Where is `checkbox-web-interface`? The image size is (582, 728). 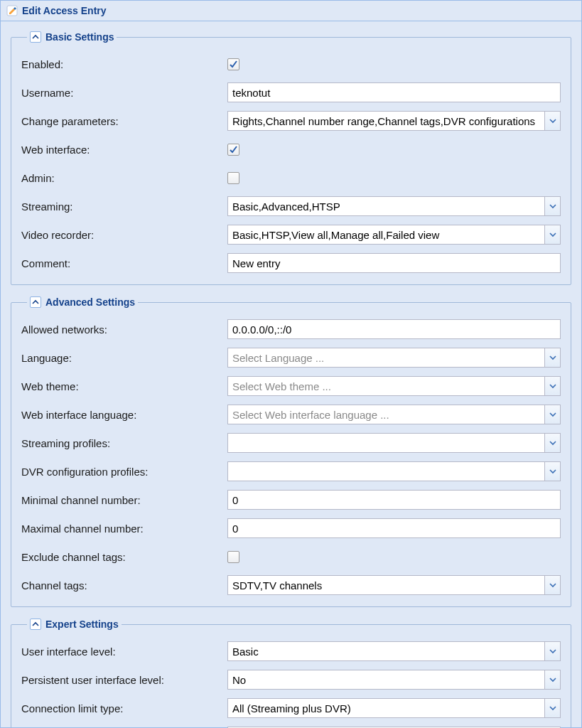 checkbox-web-interface is located at coordinates (233, 149).